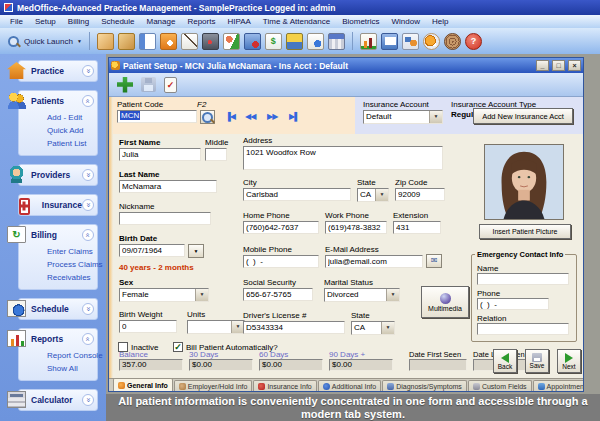 This screenshot has height=421, width=600. I want to click on reminders-icon, so click(432, 42).